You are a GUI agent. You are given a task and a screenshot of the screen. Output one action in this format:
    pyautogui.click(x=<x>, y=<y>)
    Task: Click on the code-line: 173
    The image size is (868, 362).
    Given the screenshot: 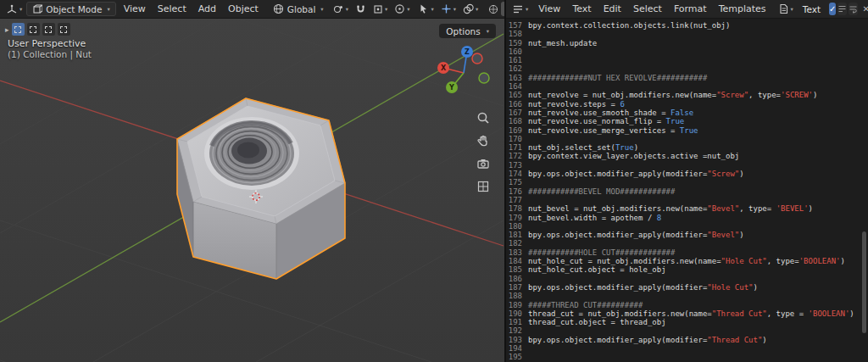 What is the action you would take?
    pyautogui.click(x=687, y=165)
    